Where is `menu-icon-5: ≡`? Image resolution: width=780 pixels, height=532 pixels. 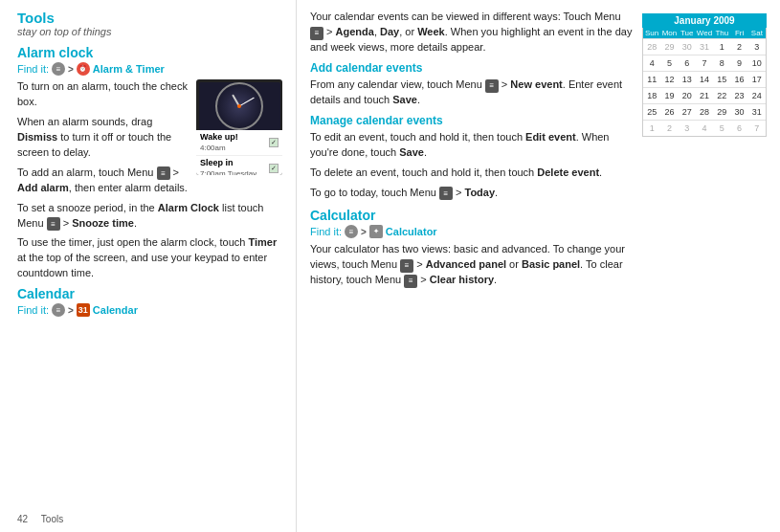
menu-icon-5: ≡ is located at coordinates (446, 193).